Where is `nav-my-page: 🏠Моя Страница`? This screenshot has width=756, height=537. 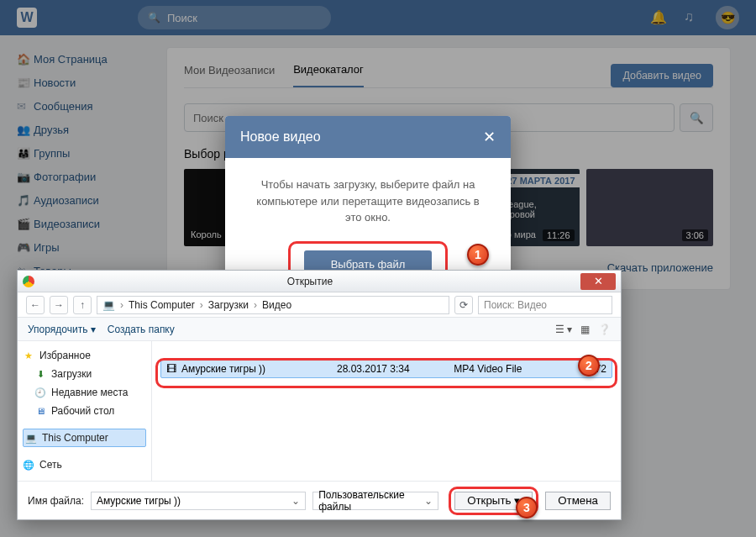
nav-my-page: 🏠Моя Страница is located at coordinates (84, 59).